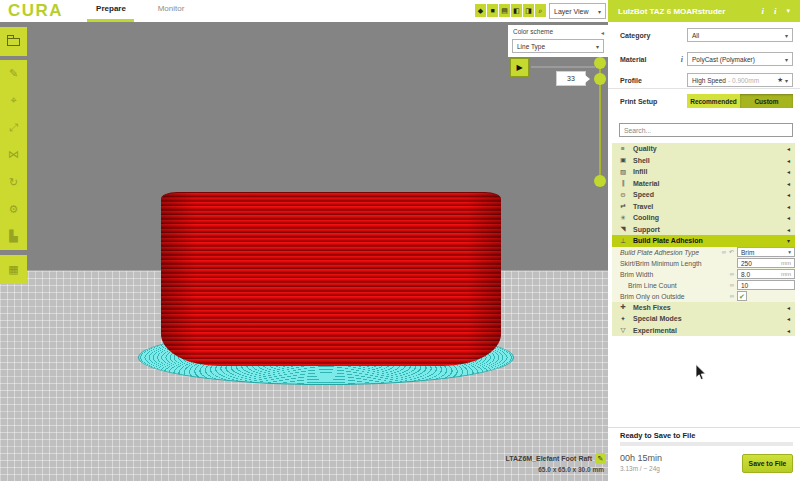 This screenshot has height=481, width=800. Describe the element at coordinates (740, 80) in the screenshot. I see `profile-dropdown: High Speed - 0.900mm ★ ▾` at that location.